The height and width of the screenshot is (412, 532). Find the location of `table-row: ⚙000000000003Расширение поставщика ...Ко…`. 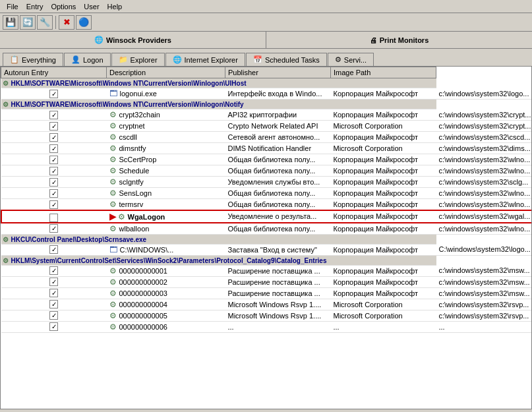

table-row: ⚙000000000003Расширение поставщика ...Ко… is located at coordinates (267, 293).